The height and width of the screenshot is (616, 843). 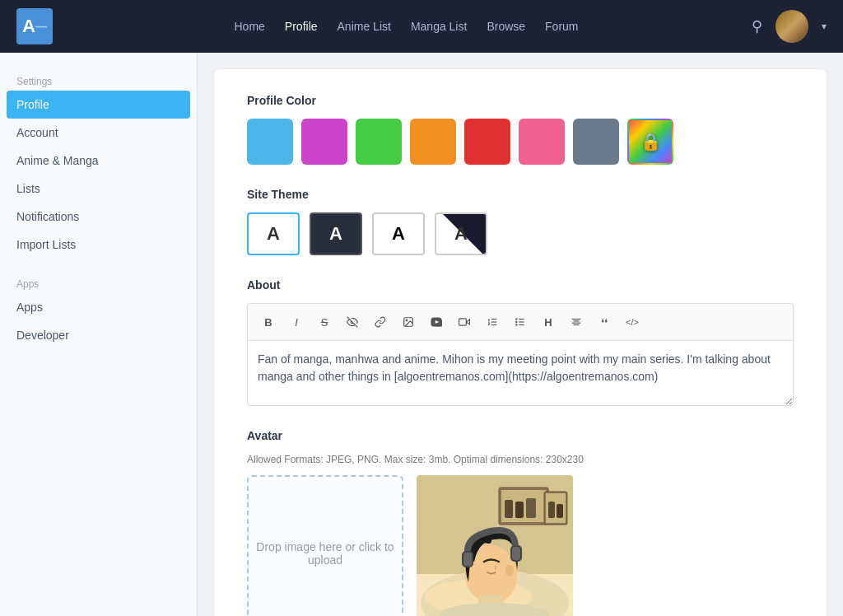 I want to click on current-avatar, so click(x=495, y=545).